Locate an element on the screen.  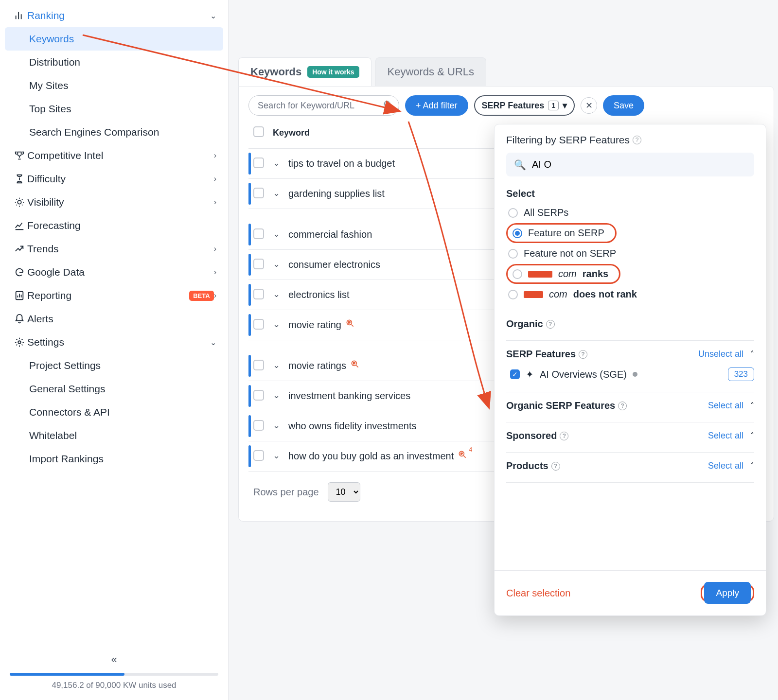
radio-all-serps: All SERPs is located at coordinates (630, 213).